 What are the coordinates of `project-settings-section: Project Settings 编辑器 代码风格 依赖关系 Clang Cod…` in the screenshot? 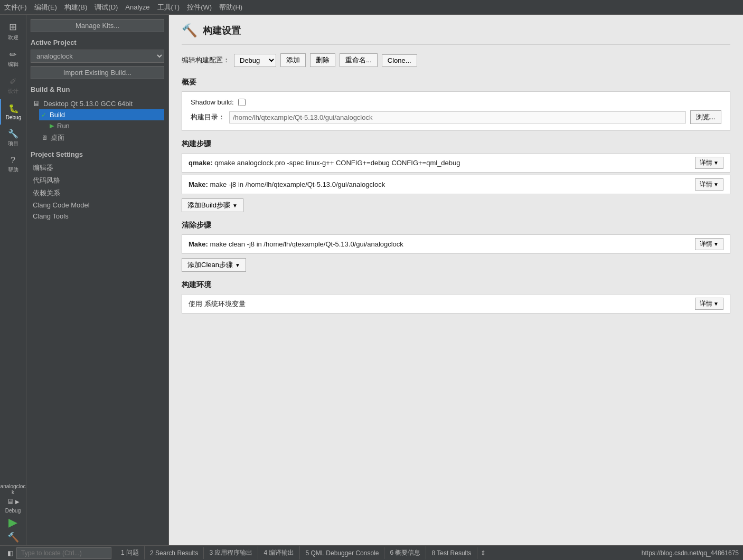 It's located at (97, 186).